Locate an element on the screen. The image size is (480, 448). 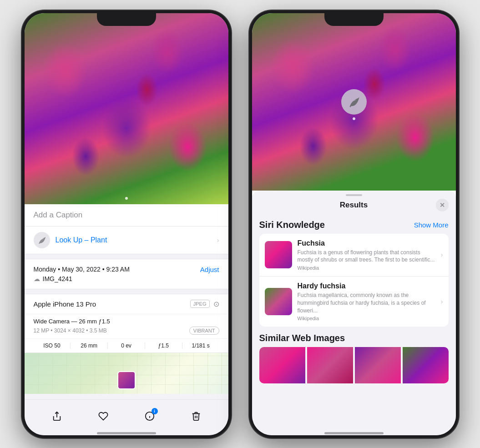
web-images-grid is located at coordinates (354, 365).